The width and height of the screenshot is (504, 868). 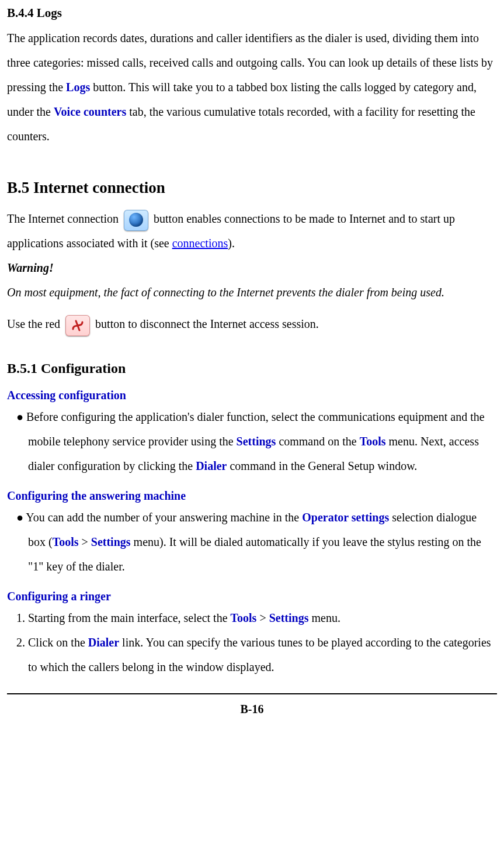 What do you see at coordinates (252, 441) in the screenshot?
I see `bullet-accessing: Before configuring the application's dia…` at bounding box center [252, 441].